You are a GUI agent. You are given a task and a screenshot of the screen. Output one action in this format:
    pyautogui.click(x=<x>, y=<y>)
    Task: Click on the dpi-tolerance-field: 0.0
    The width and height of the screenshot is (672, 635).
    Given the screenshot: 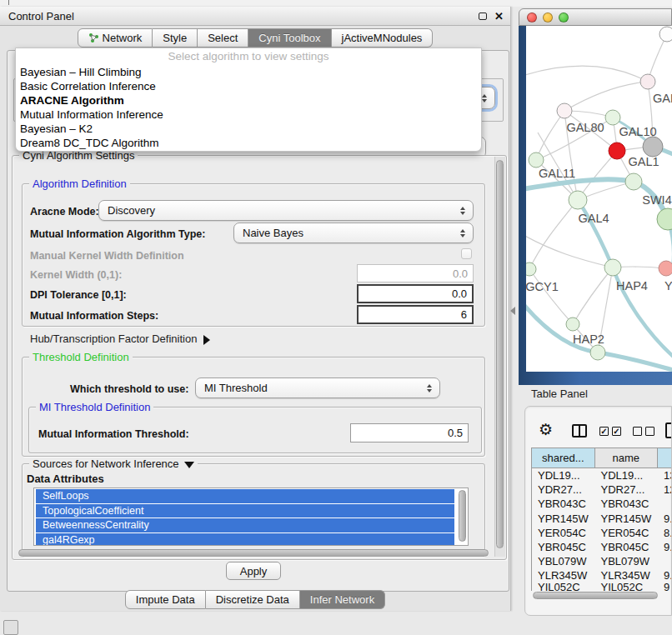 What is the action you would take?
    pyautogui.click(x=415, y=293)
    